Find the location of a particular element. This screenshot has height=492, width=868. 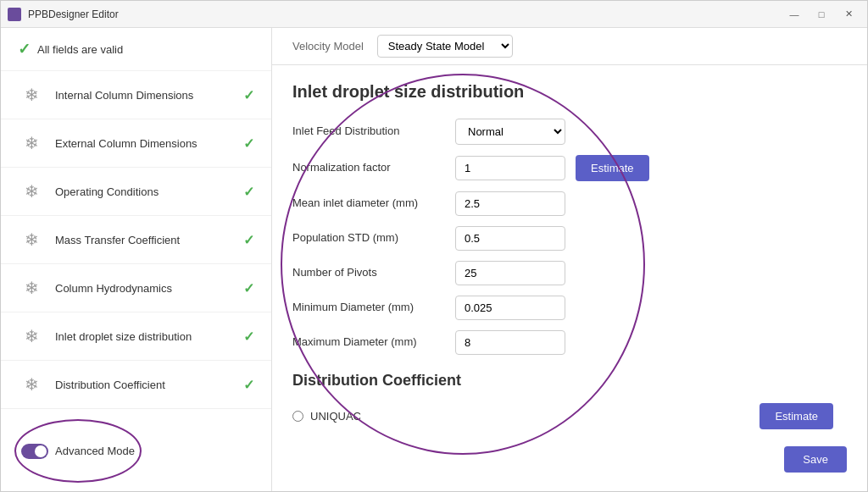

sidebar-check-internal-column: ✓ is located at coordinates (249, 95).